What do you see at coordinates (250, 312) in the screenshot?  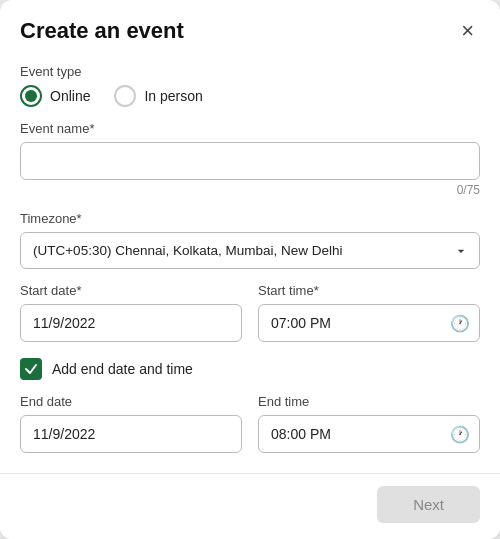 I see `start-datetime-row: Start date Start time 🕐` at bounding box center [250, 312].